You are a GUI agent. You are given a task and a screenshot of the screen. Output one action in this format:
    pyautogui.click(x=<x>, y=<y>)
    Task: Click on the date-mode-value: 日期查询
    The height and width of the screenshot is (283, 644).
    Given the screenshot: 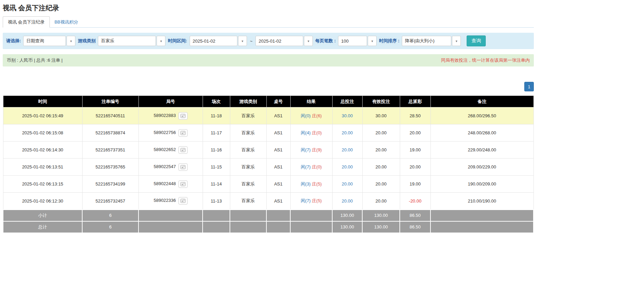 What is the action you would take?
    pyautogui.click(x=44, y=41)
    